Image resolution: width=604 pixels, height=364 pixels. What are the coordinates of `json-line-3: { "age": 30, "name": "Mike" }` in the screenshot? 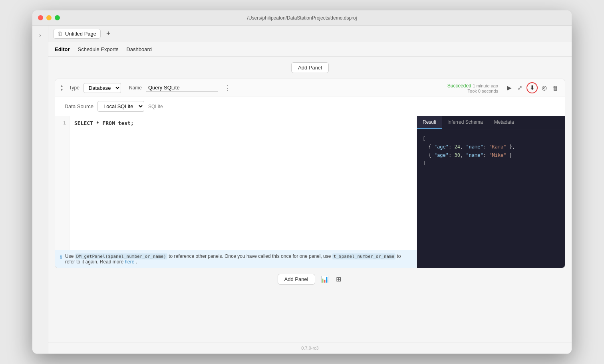 It's located at (491, 155).